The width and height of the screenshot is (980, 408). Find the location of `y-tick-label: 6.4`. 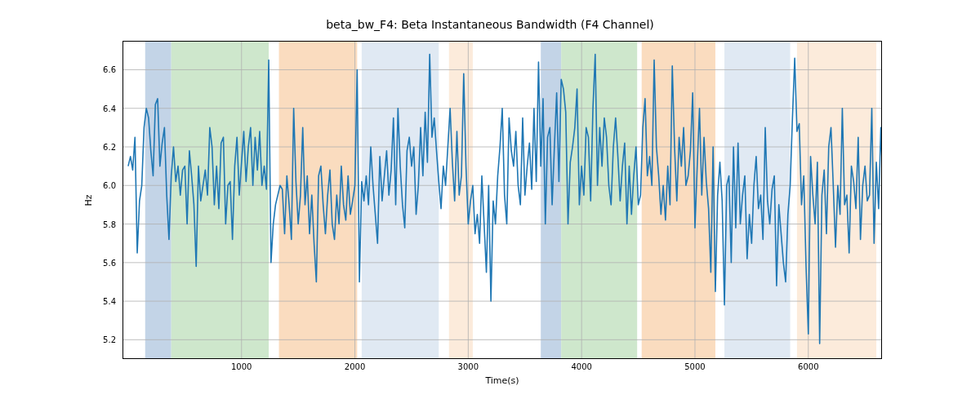

y-tick-label: 6.4 is located at coordinates (104, 108).